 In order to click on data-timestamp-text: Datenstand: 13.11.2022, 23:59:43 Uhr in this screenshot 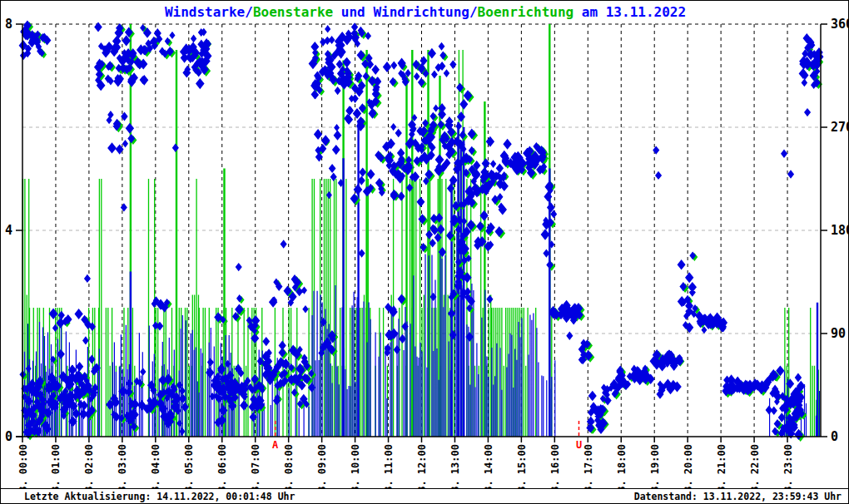, I will do `click(737, 497)`.